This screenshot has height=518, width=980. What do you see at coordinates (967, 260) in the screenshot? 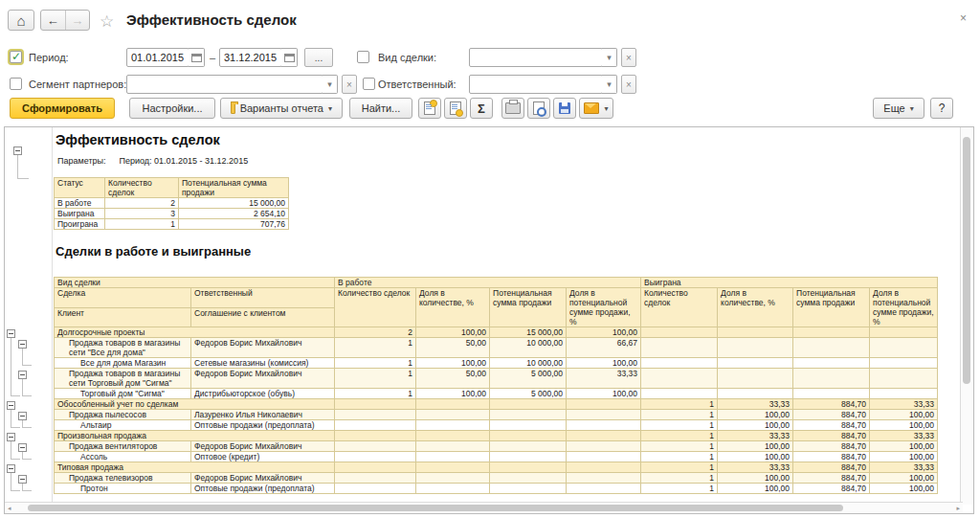
I see `vertical-scrollbar-thumb` at bounding box center [967, 260].